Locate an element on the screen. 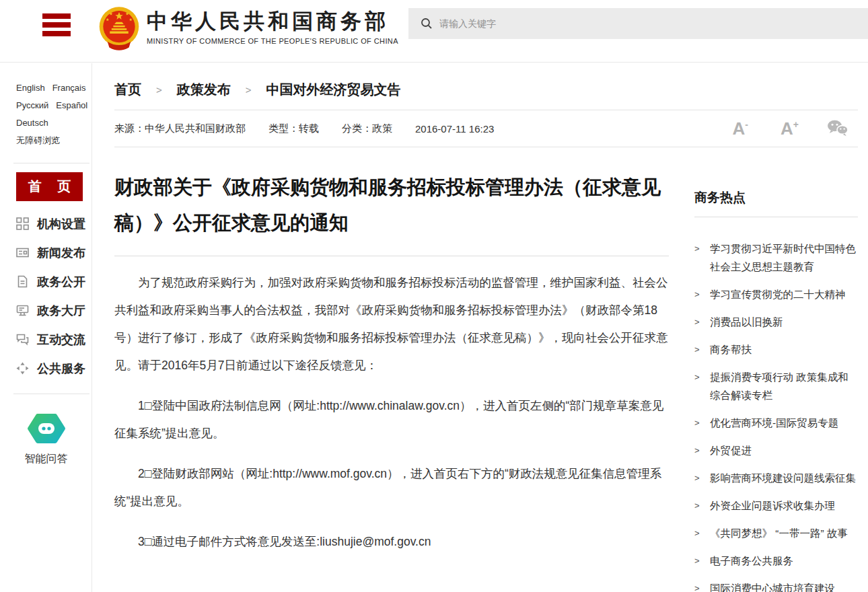 The width and height of the screenshot is (868, 592). content-head: 首页 > 政策发布 > 中国对外经济贸易文告 来源：中华人民共和国财政部 类型：… is located at coordinates (486, 105).